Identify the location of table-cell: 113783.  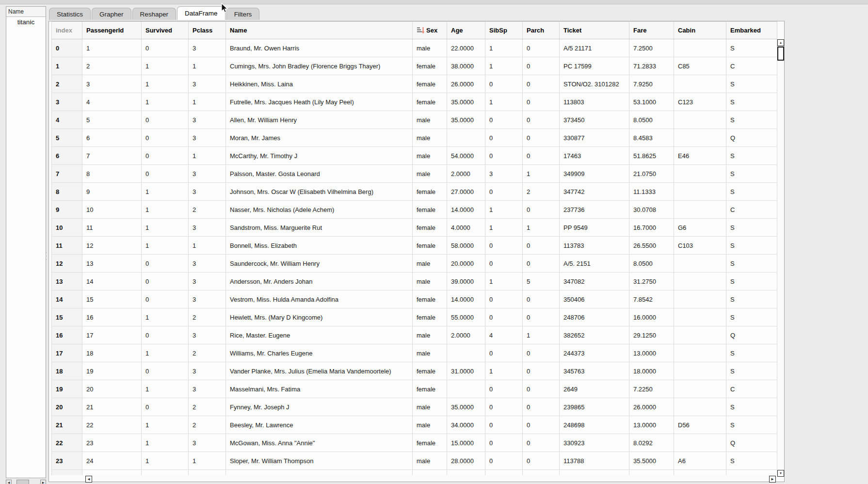
(595, 245).